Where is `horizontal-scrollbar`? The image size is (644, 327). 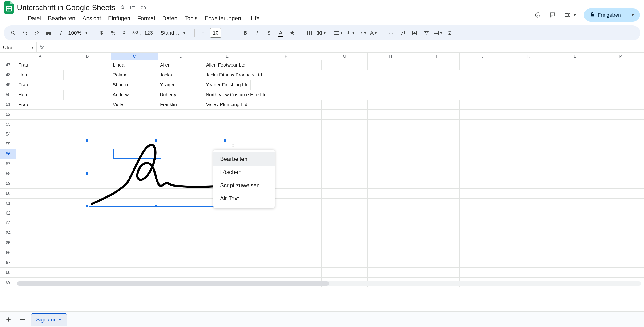 horizontal-scrollbar is located at coordinates (329, 283).